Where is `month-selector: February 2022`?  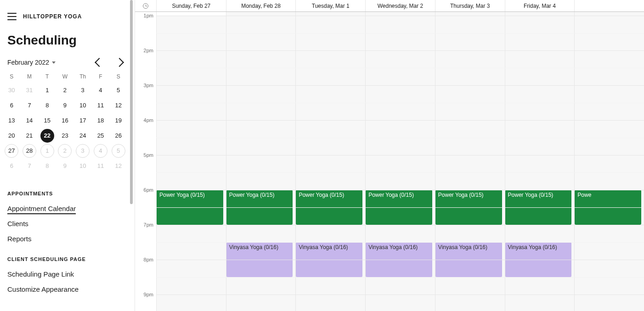
month-selector: February 2022 is located at coordinates (31, 62).